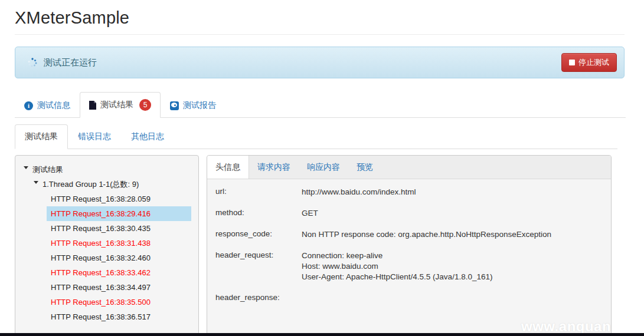  I want to click on tree-node-root: 测试结果, so click(107, 170).